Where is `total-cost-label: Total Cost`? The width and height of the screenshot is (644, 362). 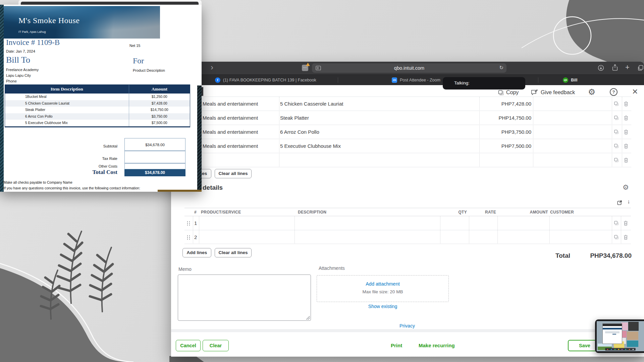
total-cost-label: Total Cost is located at coordinates (84, 172).